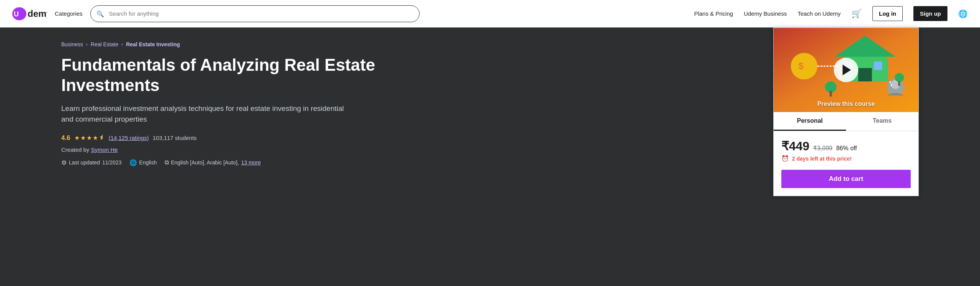  Describe the element at coordinates (222, 44) in the screenshot. I see `breadcrumb: Business › Real Estate › Real Estate Inv…` at that location.